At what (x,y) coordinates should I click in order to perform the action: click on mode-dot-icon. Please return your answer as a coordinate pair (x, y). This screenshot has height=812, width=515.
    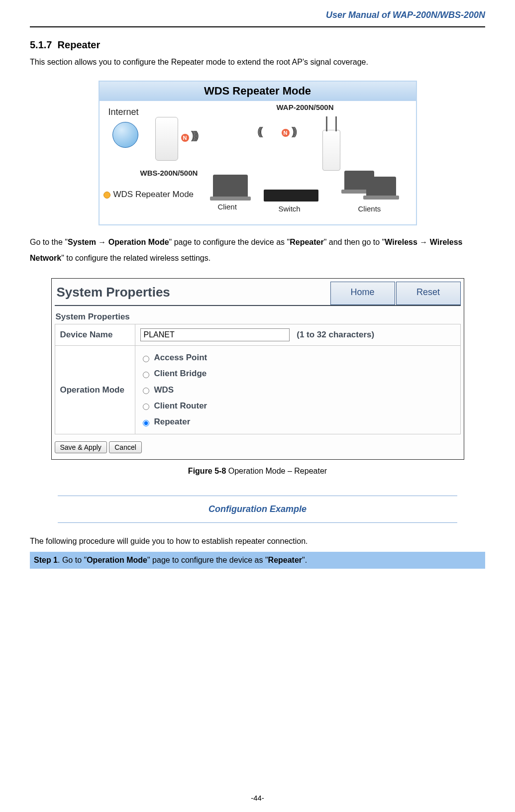
    Looking at the image, I should click on (107, 195).